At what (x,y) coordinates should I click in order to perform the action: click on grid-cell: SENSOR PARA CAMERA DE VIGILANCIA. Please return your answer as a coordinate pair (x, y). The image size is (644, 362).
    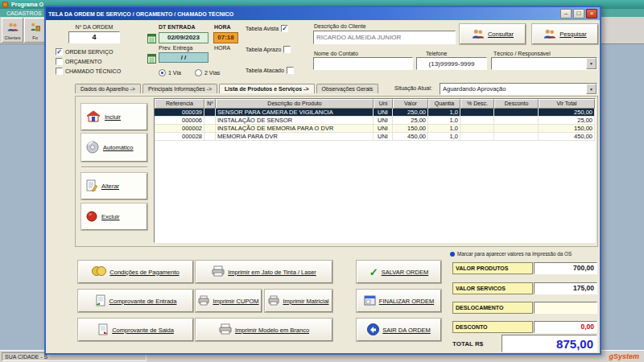
    Looking at the image, I should click on (295, 113).